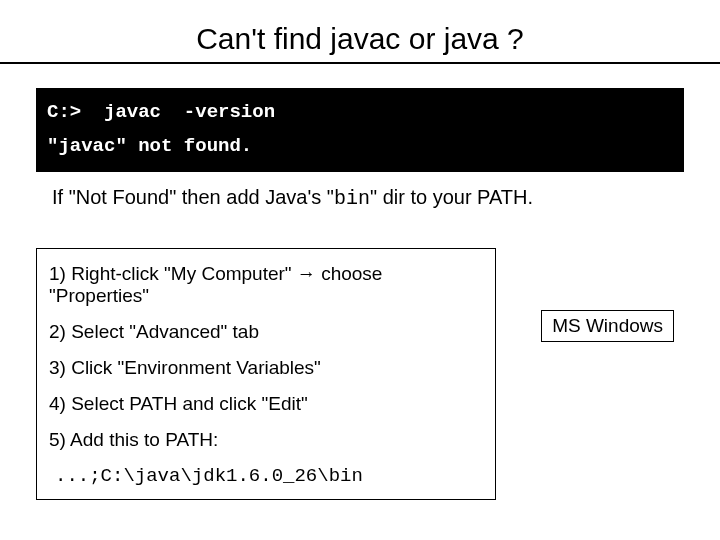  Describe the element at coordinates (360, 146) in the screenshot. I see `terminal-line-2: "javac" not found.` at that location.